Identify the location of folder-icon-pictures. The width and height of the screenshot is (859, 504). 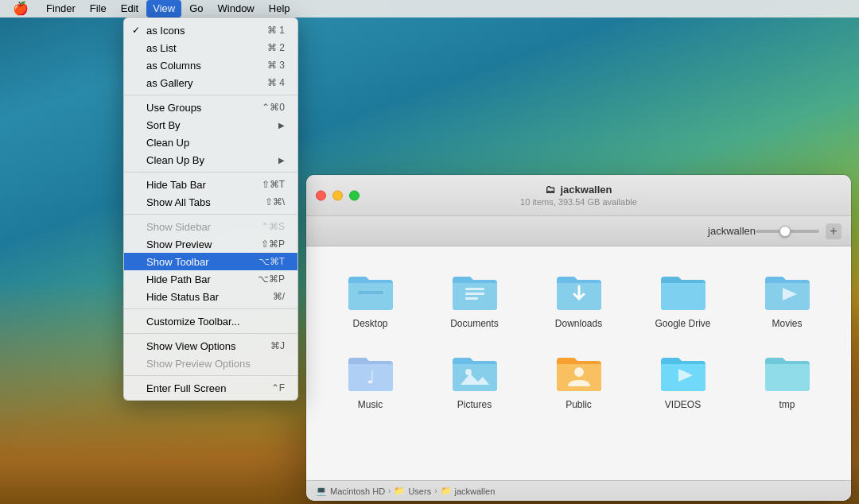
(475, 372).